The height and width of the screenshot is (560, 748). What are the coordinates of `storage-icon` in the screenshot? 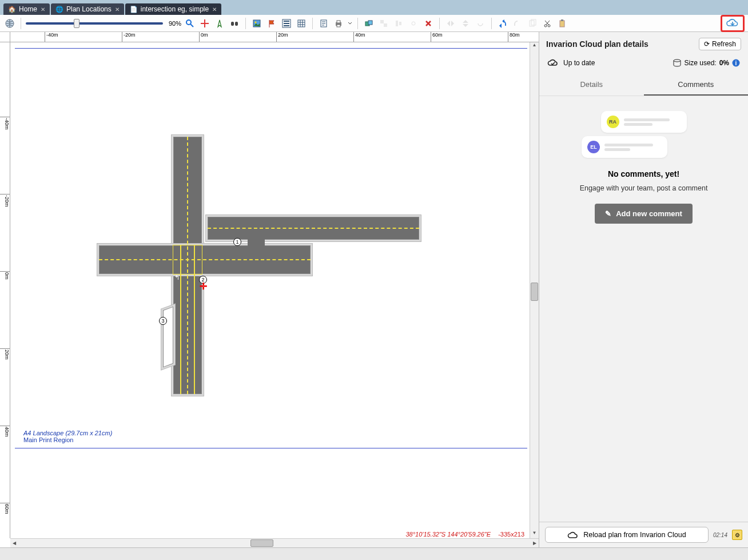 It's located at (677, 63).